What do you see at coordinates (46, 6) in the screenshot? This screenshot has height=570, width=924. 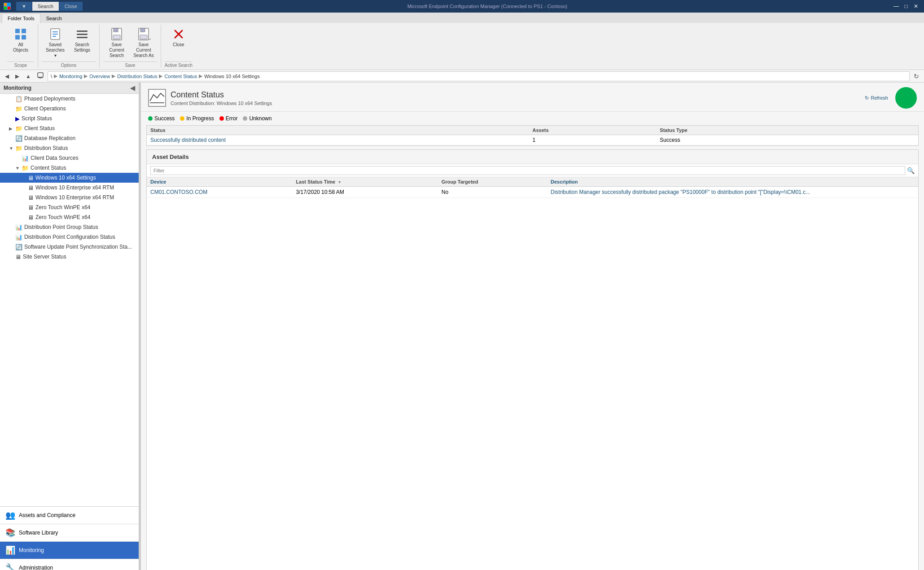 I see `title-tab-search: Search` at bounding box center [46, 6].